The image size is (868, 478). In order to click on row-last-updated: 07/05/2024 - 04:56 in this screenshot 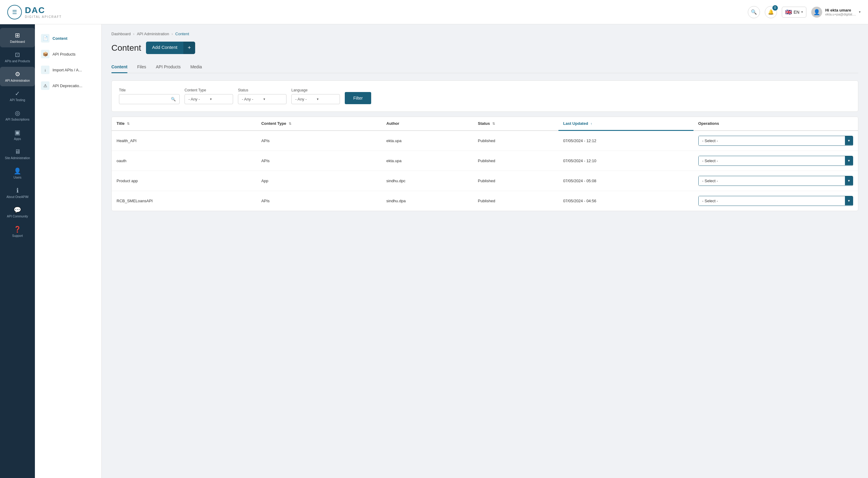, I will do `click(626, 201)`.